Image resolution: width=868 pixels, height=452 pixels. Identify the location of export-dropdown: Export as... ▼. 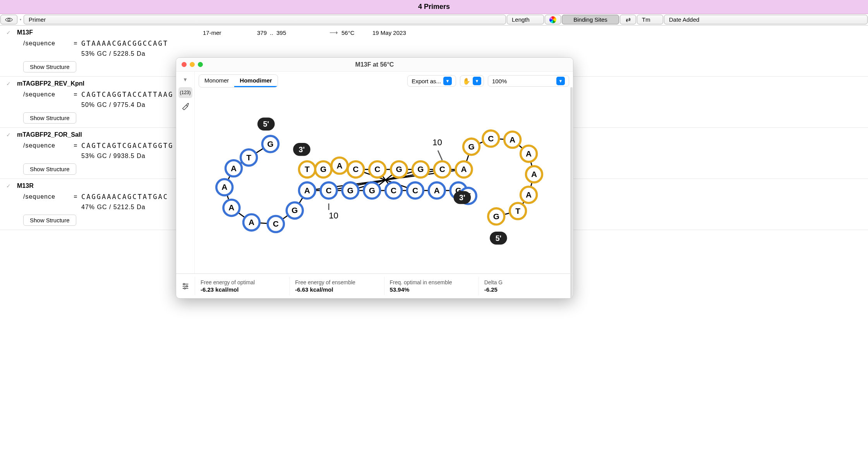
(432, 81).